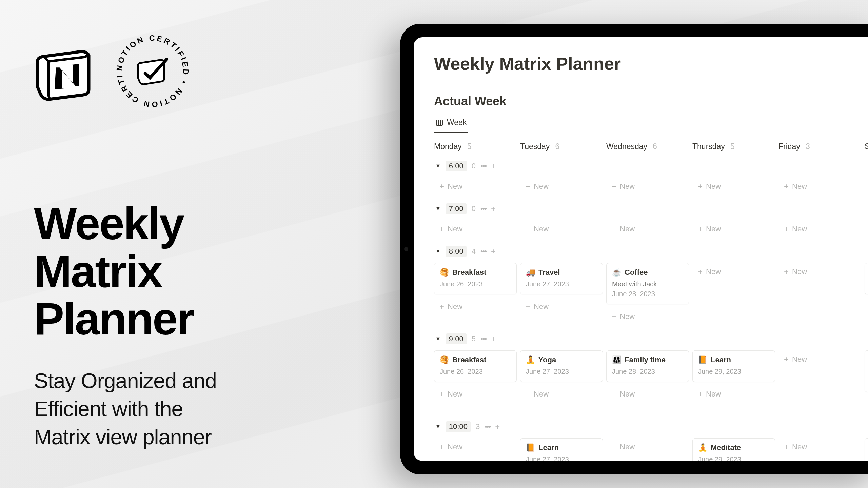  Describe the element at coordinates (444, 272) in the screenshot. I see `task-icon: 🥞` at that location.